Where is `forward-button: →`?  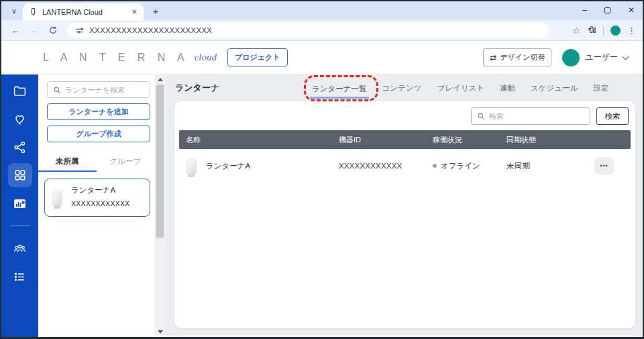 forward-button: → is located at coordinates (34, 30).